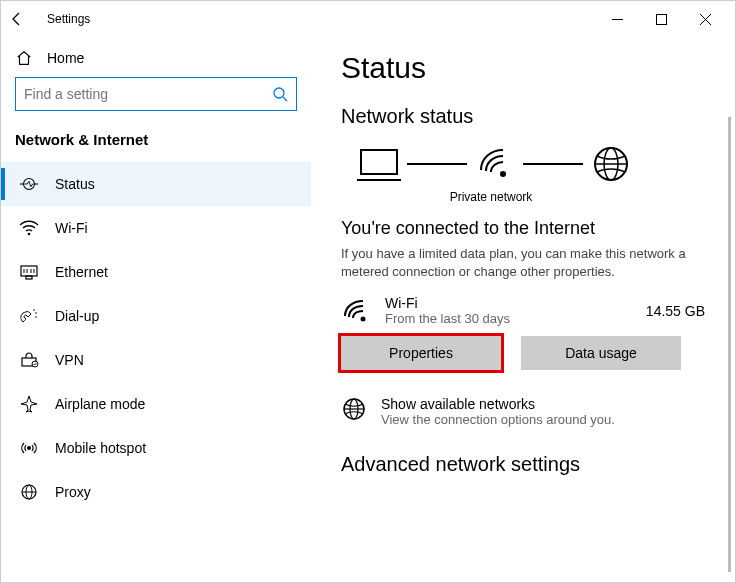 The image size is (736, 583). Describe the element at coordinates (24, 58) in the screenshot. I see `home-icon` at that location.